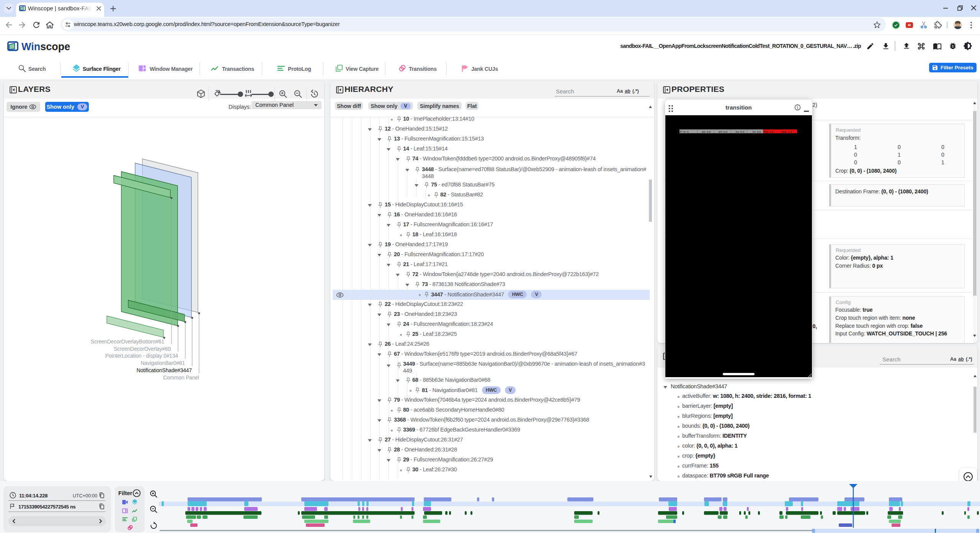 The height and width of the screenshot is (533, 980). I want to click on svg-text: ScreenDecorOverlay#60, so click(142, 349).